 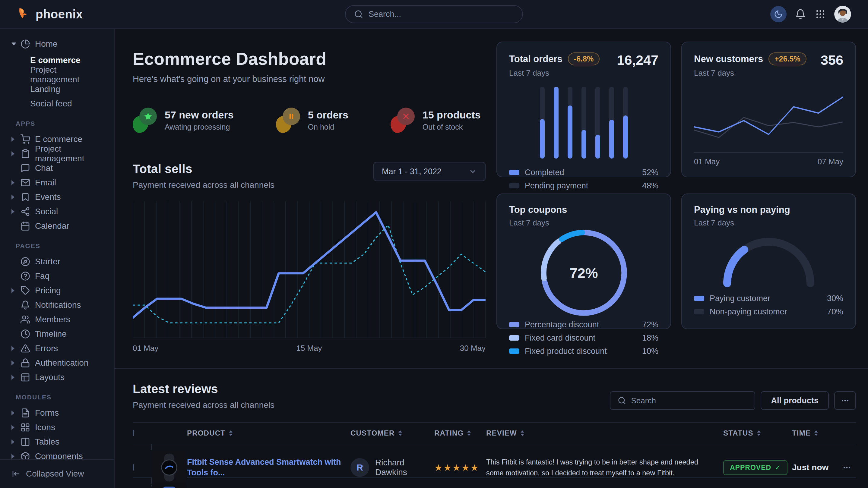 What do you see at coordinates (584, 172) in the screenshot?
I see `legend-completed: Completed 52%` at bounding box center [584, 172].